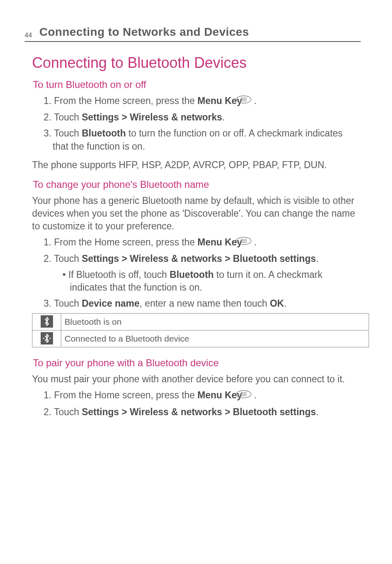 This screenshot has height=564, width=392. I want to click on ok-label: OK, so click(277, 303).